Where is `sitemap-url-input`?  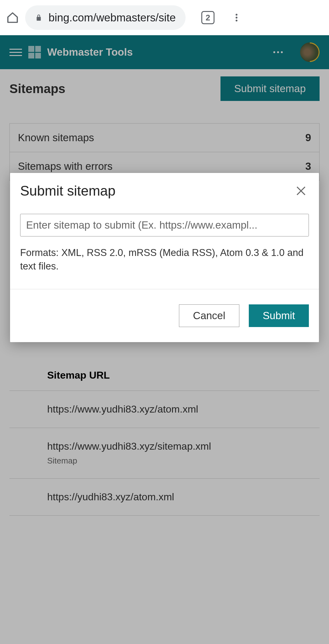
sitemap-url-input is located at coordinates (164, 225).